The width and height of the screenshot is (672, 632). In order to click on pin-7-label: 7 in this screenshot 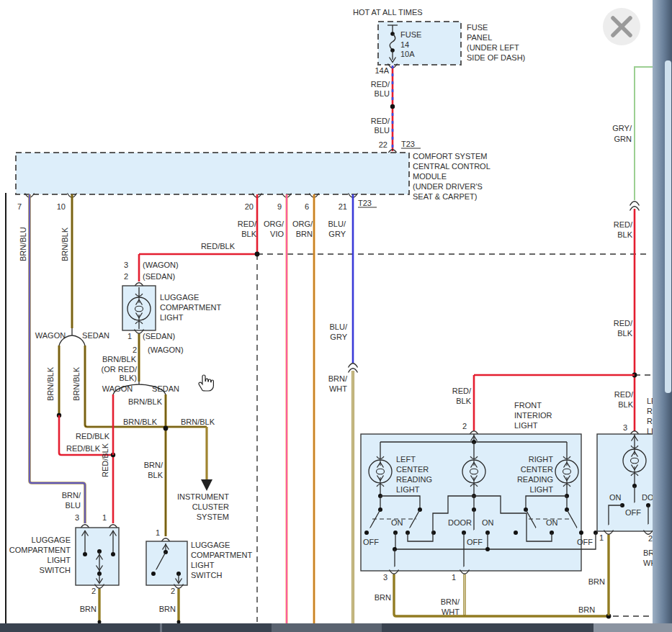, I will do `click(19, 207)`.